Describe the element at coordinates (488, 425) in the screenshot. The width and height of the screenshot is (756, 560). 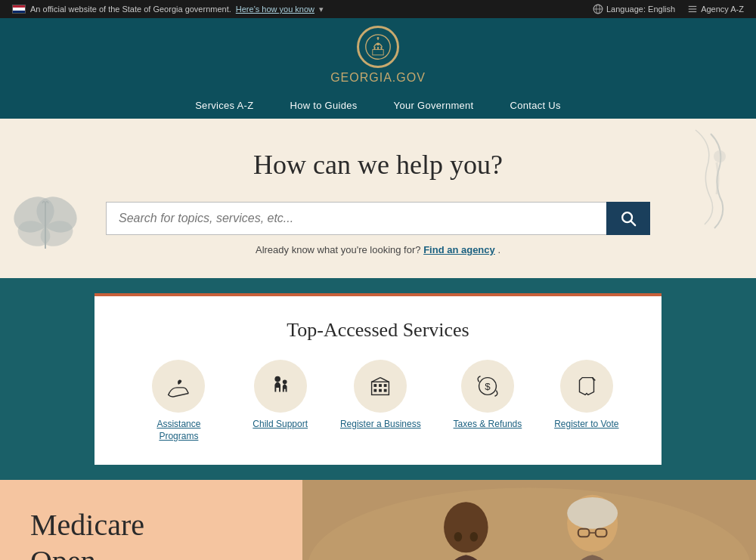
I see `taxes-label: Taxes & Refunds` at that location.